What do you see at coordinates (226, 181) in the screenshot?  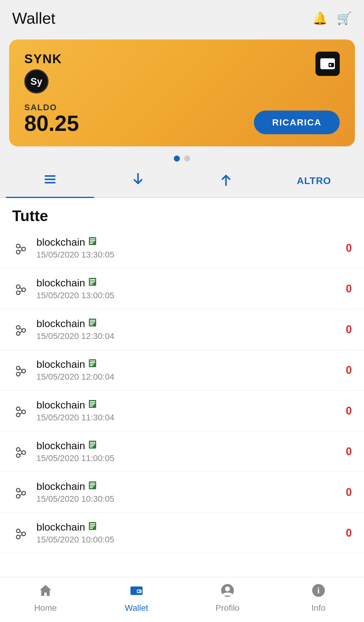 I see `arrow-up-icon` at bounding box center [226, 181].